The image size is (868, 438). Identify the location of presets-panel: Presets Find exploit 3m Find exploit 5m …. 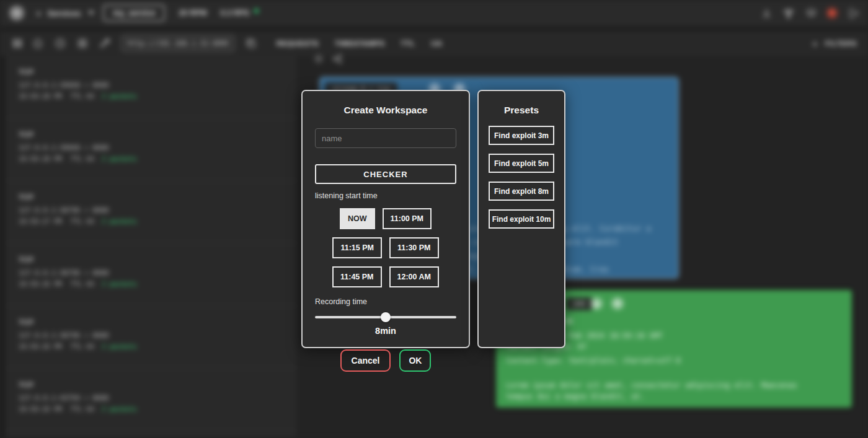
(521, 219).